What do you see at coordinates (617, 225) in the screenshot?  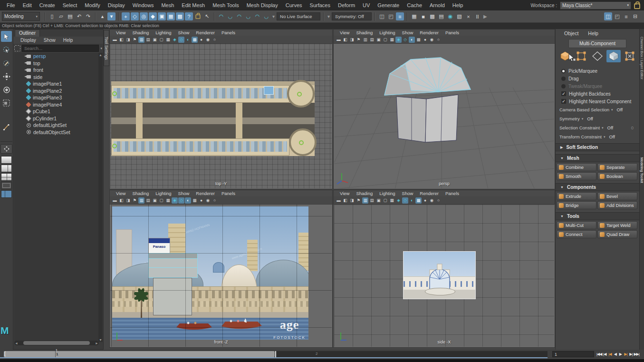 I see `target-weld-button: Target Weld` at bounding box center [617, 225].